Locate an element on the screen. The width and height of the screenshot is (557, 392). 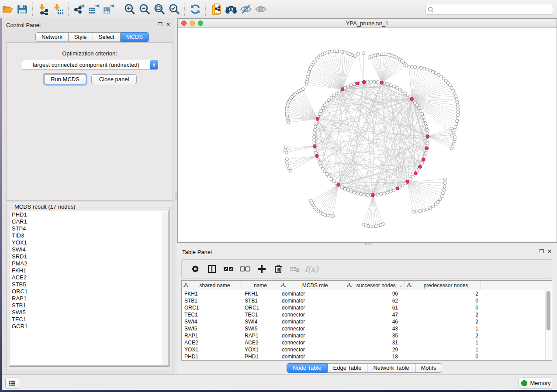
search-field is located at coordinates (489, 10).